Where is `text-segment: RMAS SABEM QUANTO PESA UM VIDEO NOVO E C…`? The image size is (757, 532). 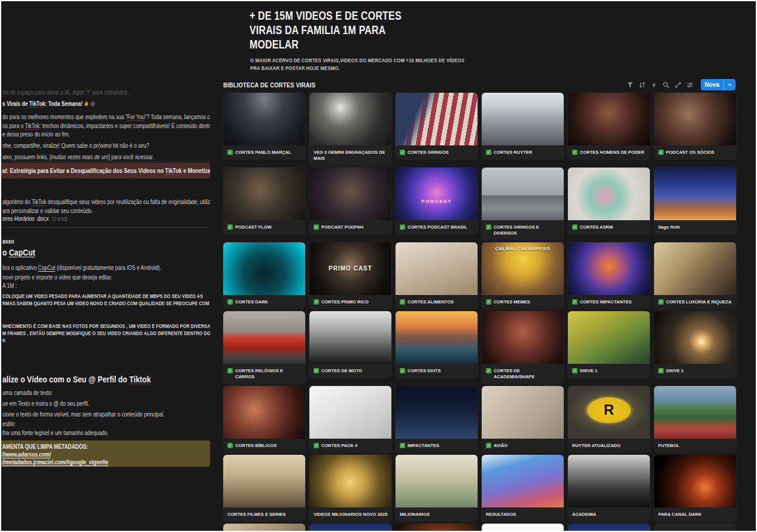 text-segment: RMAS SABEM QUANTO PESA UM VIDEO NOVO E C… is located at coordinates (106, 303).